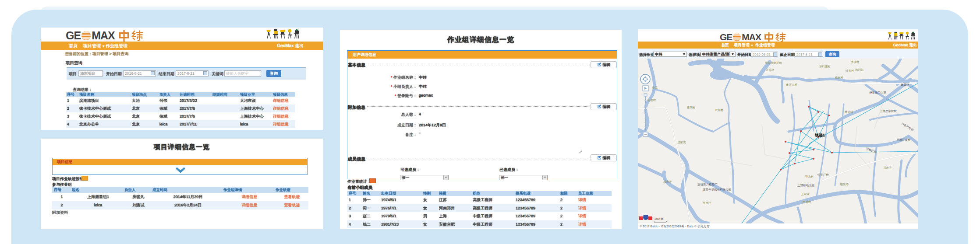  What do you see at coordinates (849, 112) in the screenshot?
I see `svg-text: 林迷镇` at bounding box center [849, 112].